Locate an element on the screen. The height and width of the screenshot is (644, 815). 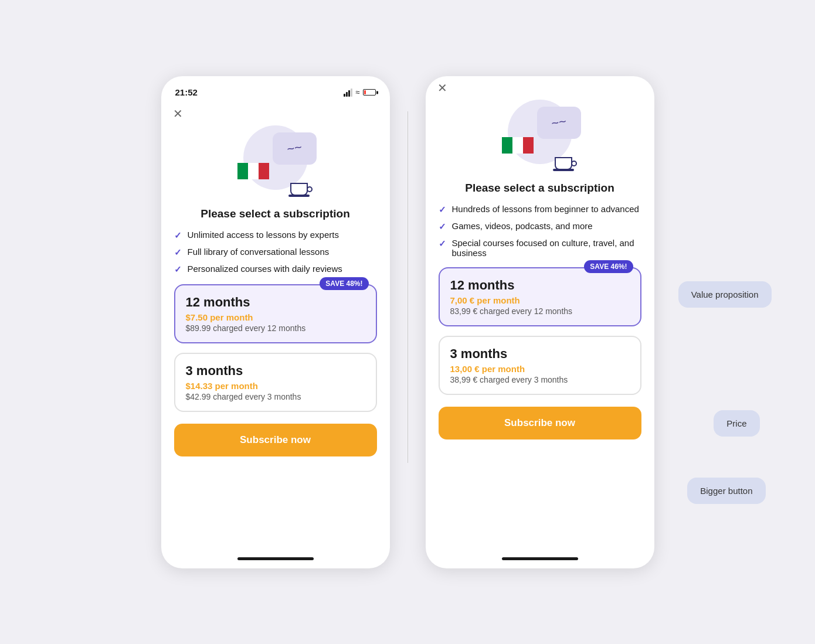
feature-item: ✓ Full library of conversational lessons is located at coordinates (276, 252).